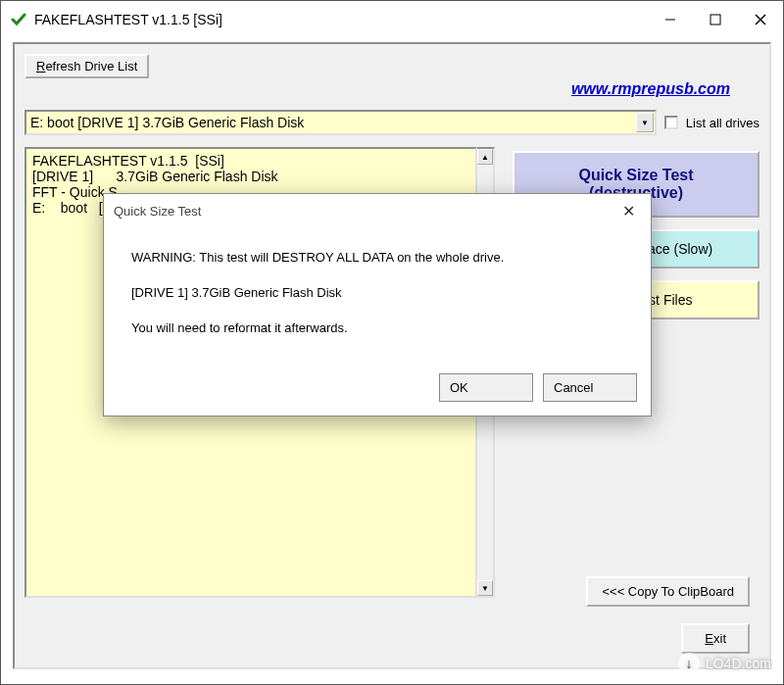 The image size is (784, 685). Describe the element at coordinates (341, 122) in the screenshot. I see `drive-select: E: boot [DRIVE 1] 3.7GiB Generic Flash D…` at that location.